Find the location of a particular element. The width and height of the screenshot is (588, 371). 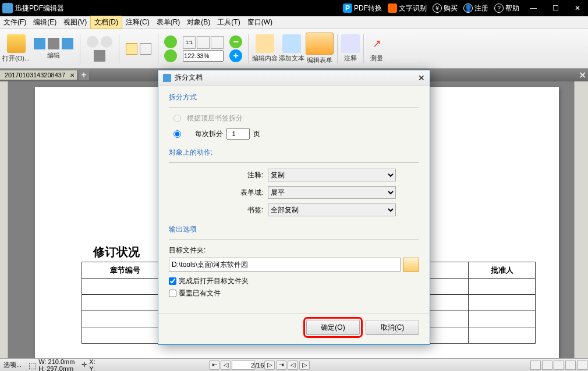

view-single-button is located at coordinates (536, 365).